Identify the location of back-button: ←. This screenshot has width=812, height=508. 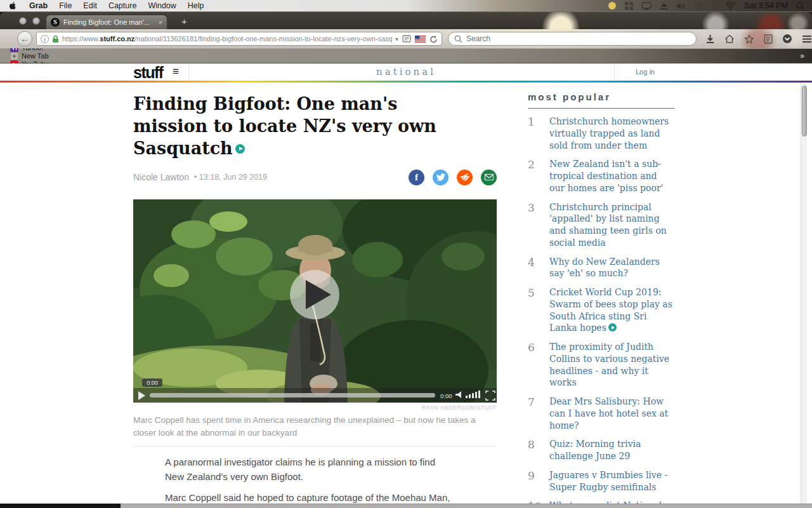
(25, 39).